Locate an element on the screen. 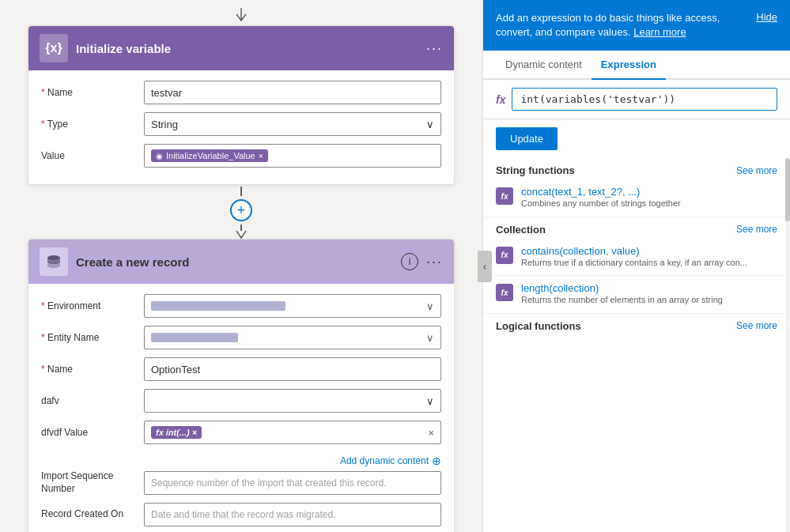  expression-input is located at coordinates (644, 100).